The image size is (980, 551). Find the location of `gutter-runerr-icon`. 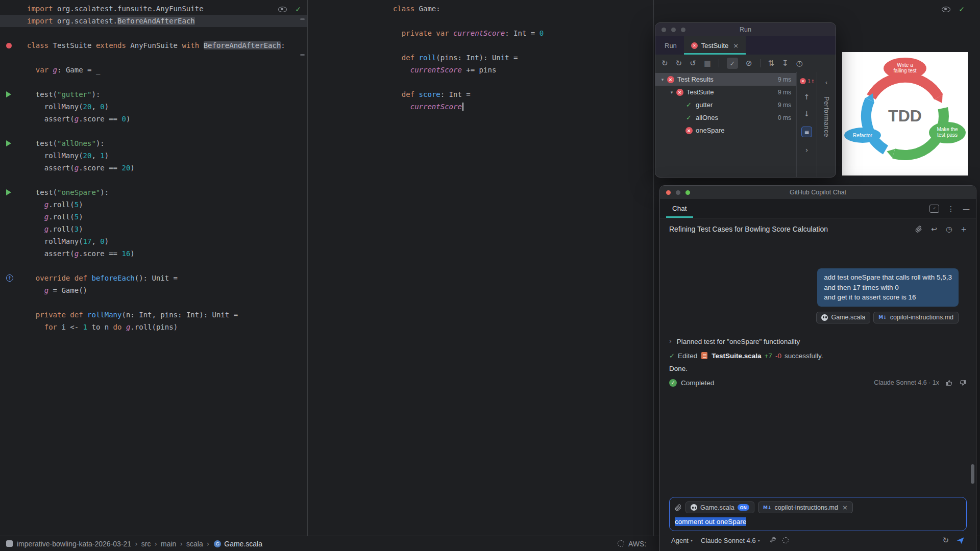

gutter-runerr-icon is located at coordinates (13, 45).